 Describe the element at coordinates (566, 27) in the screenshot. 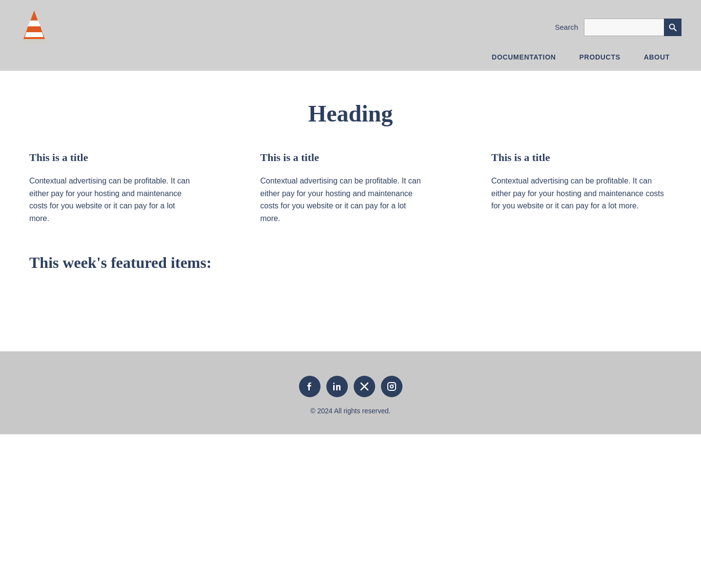

I see `search-label: Search` at that location.